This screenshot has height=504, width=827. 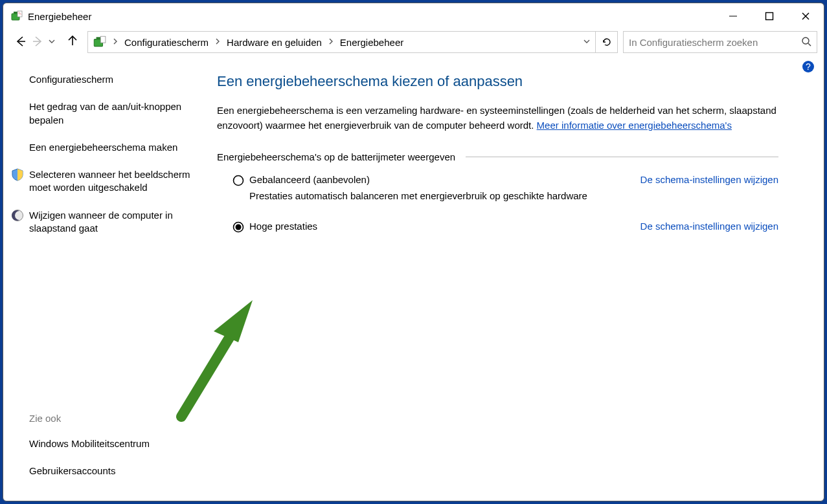 What do you see at coordinates (635, 126) in the screenshot?
I see `more-info-link: Meer informatie over energiebeheerschema…` at bounding box center [635, 126].